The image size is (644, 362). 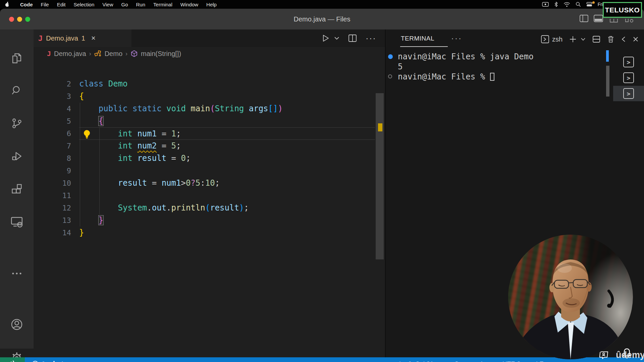 I want to click on line-number: 12, so click(x=52, y=208).